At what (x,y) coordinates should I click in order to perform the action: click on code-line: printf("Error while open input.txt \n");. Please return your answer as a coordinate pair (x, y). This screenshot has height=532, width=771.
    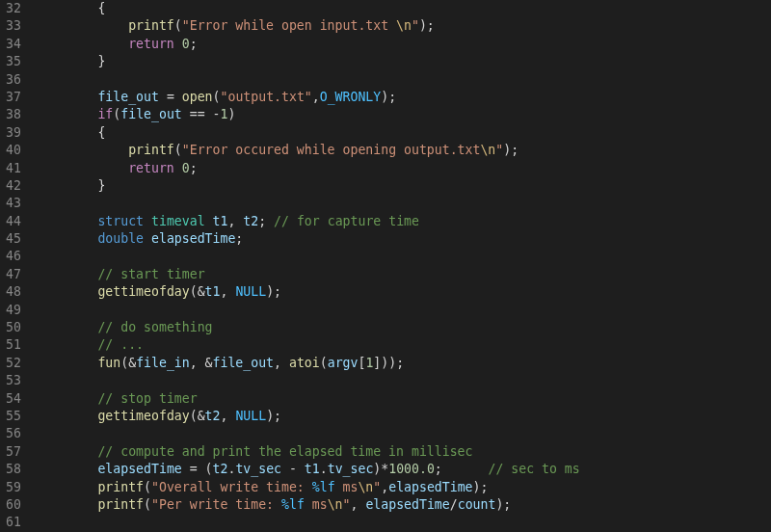
    Looking at the image, I should click on (404, 26).